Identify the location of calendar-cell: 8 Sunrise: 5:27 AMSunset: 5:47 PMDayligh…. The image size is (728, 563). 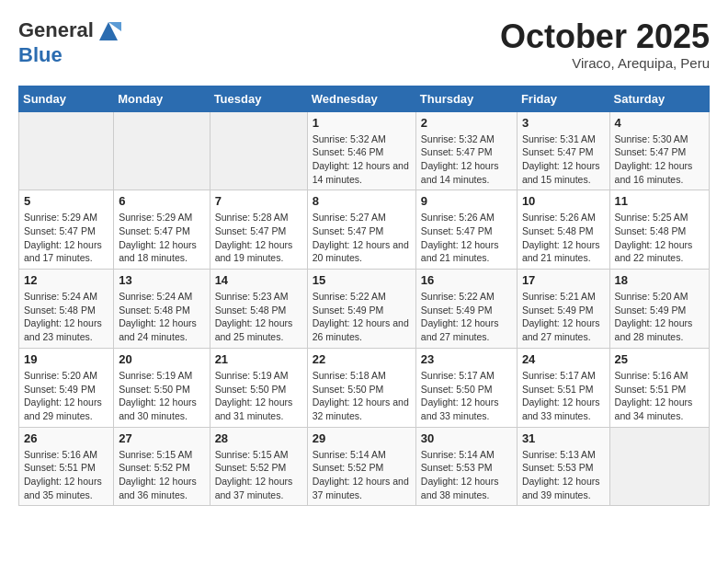
(361, 230).